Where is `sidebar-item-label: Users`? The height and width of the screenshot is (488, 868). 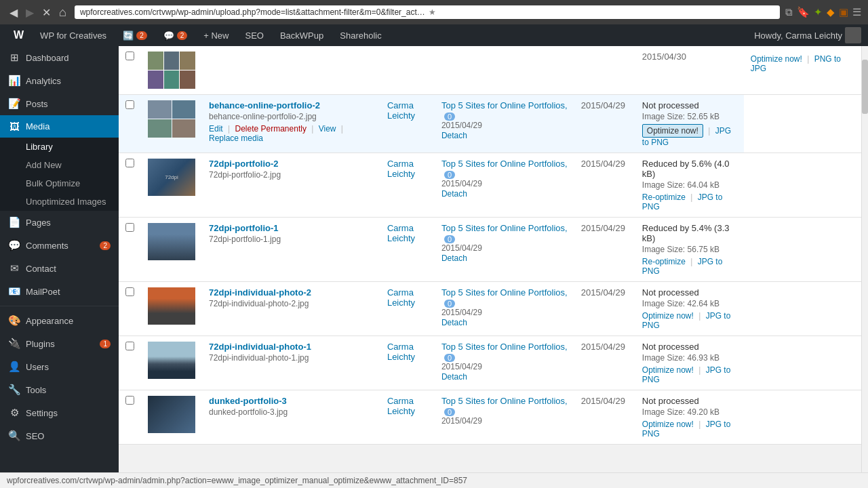 sidebar-item-label: Users is located at coordinates (68, 367).